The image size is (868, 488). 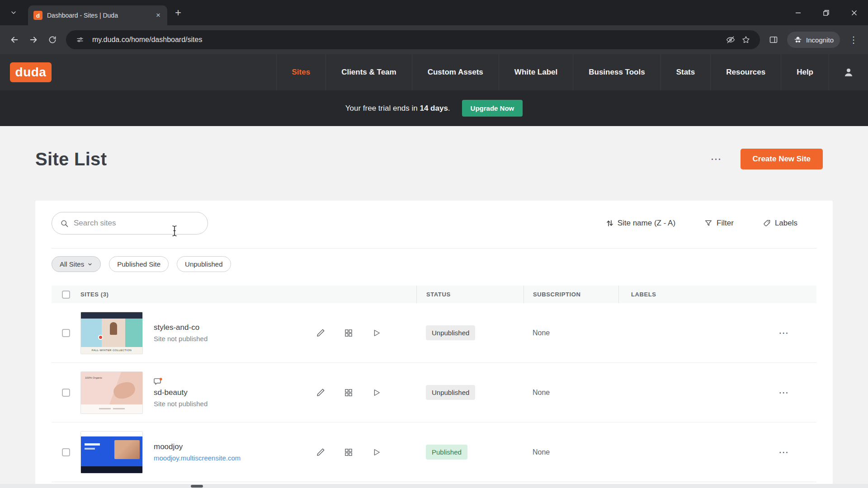 I want to click on browser-menu-button: ⋮, so click(x=854, y=40).